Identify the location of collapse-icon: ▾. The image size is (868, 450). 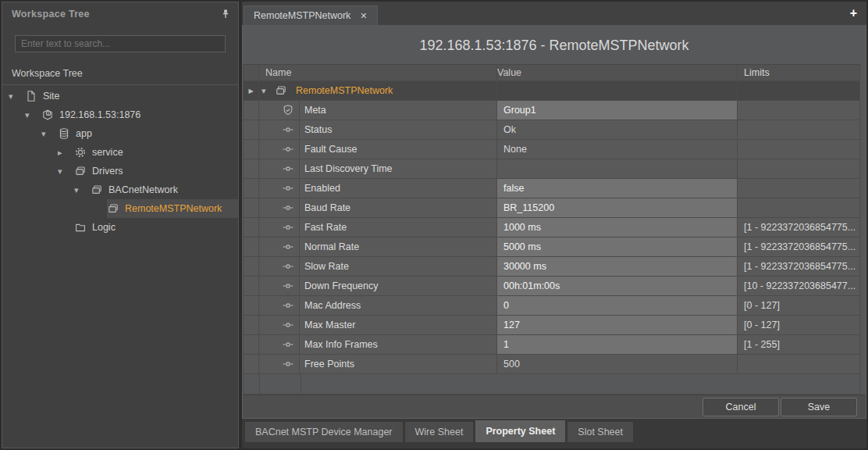
(269, 91).